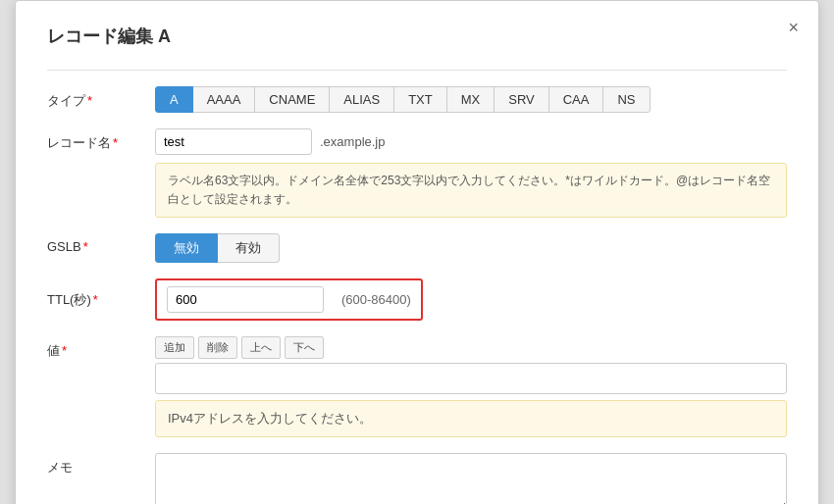 The image size is (834, 504). Describe the element at coordinates (352, 141) in the screenshot. I see `domain-suffix: .example.jp` at that location.